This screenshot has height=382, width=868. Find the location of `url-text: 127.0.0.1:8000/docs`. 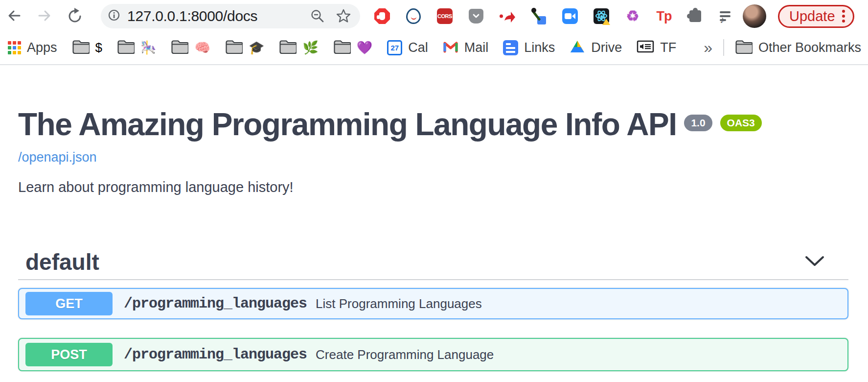

url-text: 127.0.0.1:8000/docs is located at coordinates (214, 16).